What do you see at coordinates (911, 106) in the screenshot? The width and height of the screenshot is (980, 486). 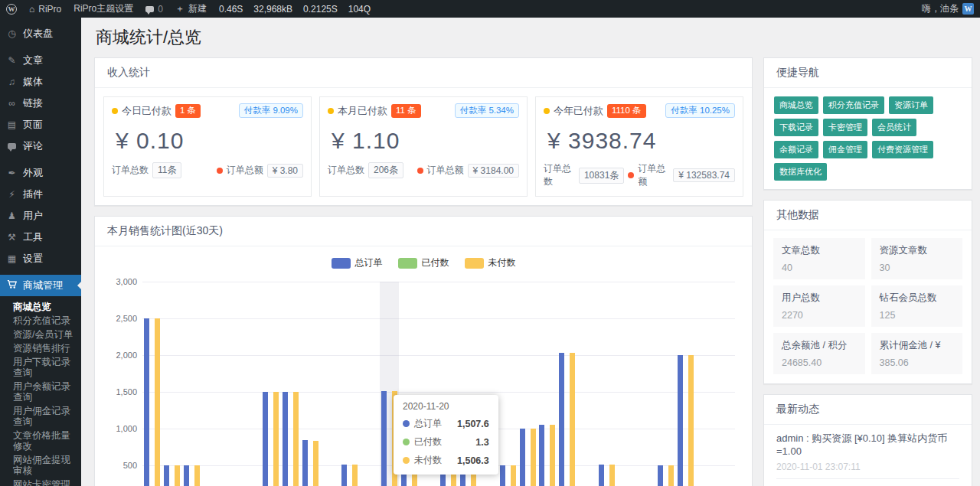 I see `quick-nav-button: 资源订单` at bounding box center [911, 106].